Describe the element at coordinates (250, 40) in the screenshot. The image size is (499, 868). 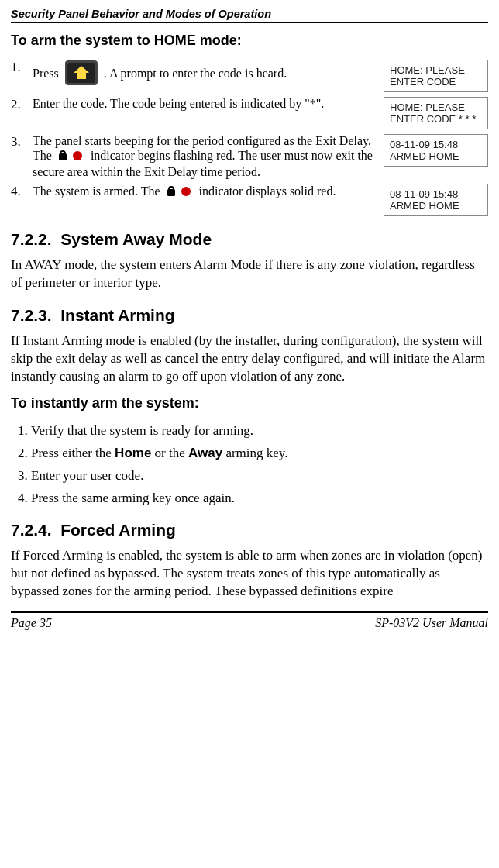
I see `arm-home-title: To arm the system to HOME mode:` at that location.